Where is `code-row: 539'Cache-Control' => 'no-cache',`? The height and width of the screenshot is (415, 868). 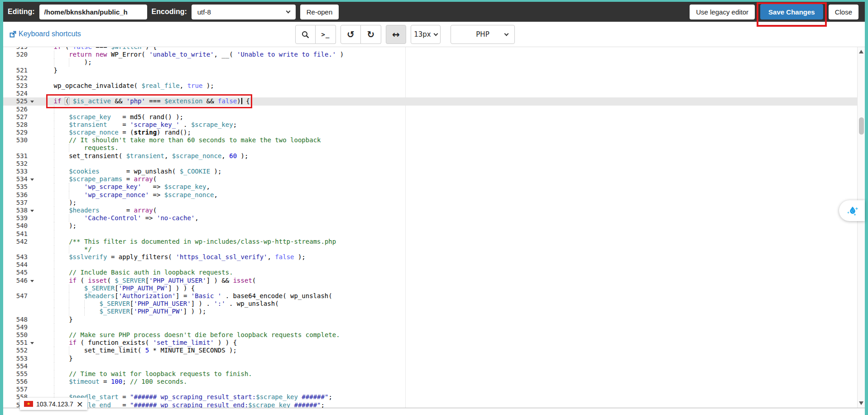
code-row: 539'Cache-Control' => 'no-cache', is located at coordinates (430, 218).